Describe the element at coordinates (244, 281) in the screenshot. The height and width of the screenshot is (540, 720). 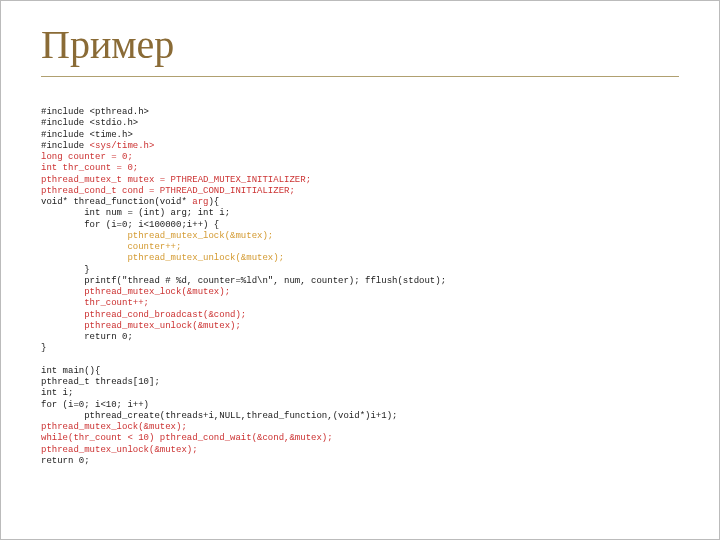
I see `code-line: printf("thread # %d, counter=%ld\n", num…` at that location.